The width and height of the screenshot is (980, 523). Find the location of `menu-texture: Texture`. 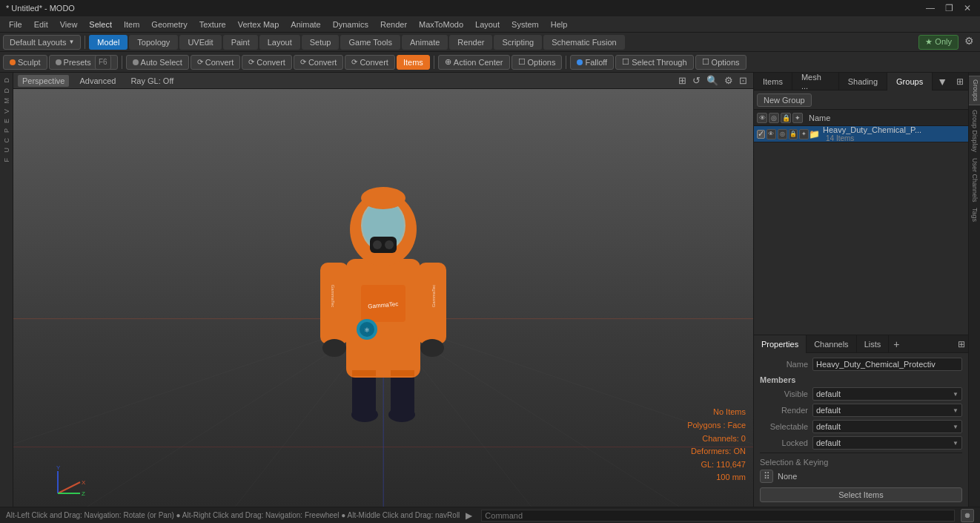

menu-texture: Texture is located at coordinates (213, 24).